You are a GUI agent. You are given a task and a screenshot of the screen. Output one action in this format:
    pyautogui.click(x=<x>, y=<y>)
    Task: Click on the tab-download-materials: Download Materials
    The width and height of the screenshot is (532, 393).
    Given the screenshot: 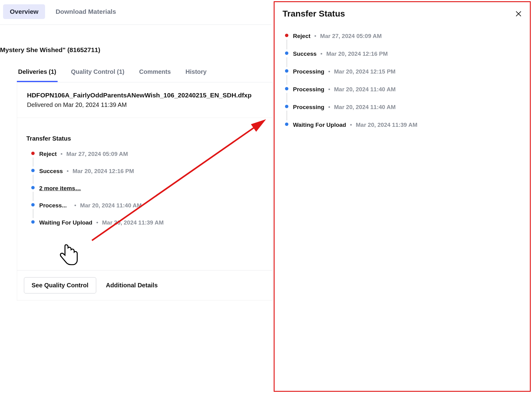 What is the action you would take?
    pyautogui.click(x=86, y=12)
    